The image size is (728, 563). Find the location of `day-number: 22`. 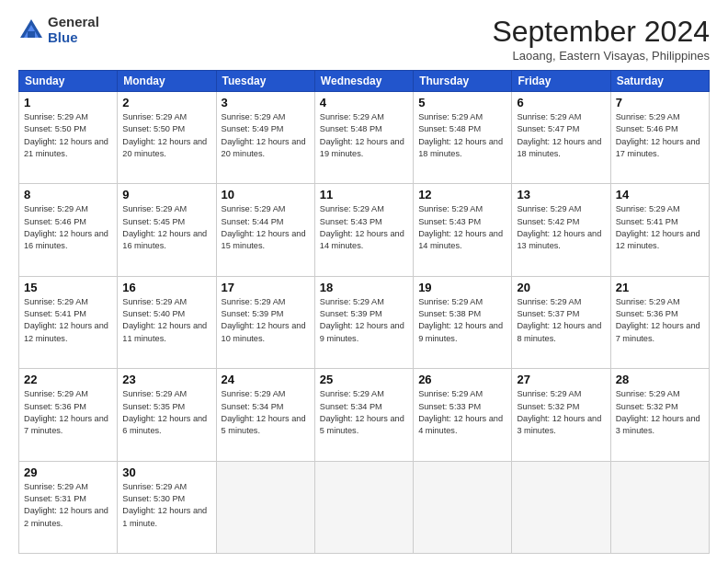

day-number: 22 is located at coordinates (68, 379).